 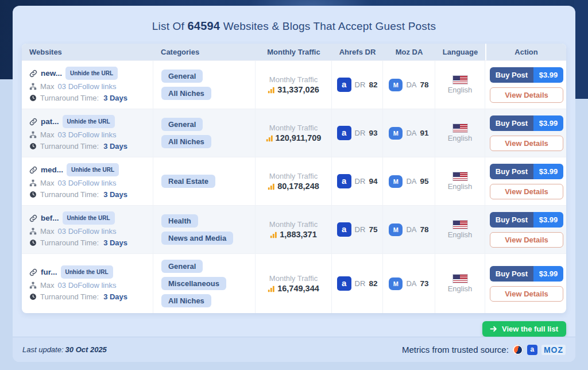 What do you see at coordinates (299, 138) in the screenshot?
I see `monthly-traffic-value: 120,911,709` at bounding box center [299, 138].